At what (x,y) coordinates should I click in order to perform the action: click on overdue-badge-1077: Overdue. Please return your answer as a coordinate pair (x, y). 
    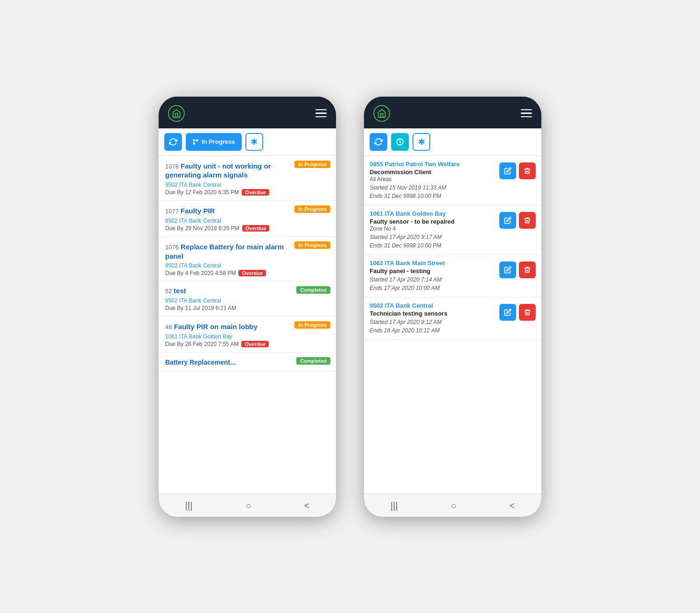
    Looking at the image, I should click on (256, 228).